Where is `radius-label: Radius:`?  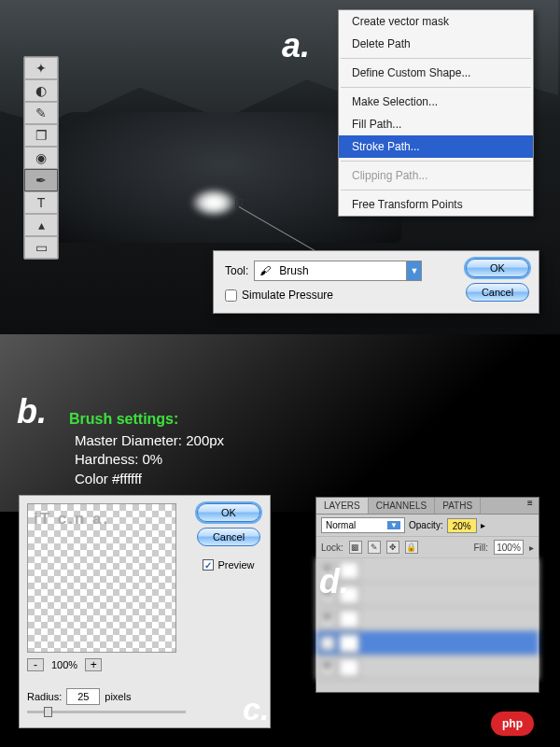 radius-label: Radius: is located at coordinates (45, 697).